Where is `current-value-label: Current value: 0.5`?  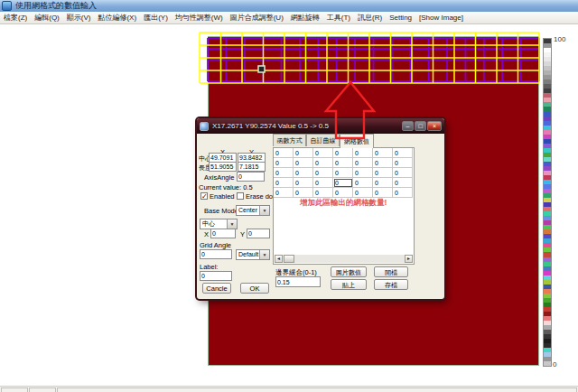 current-value-label: Current value: 0.5 is located at coordinates (226, 188).